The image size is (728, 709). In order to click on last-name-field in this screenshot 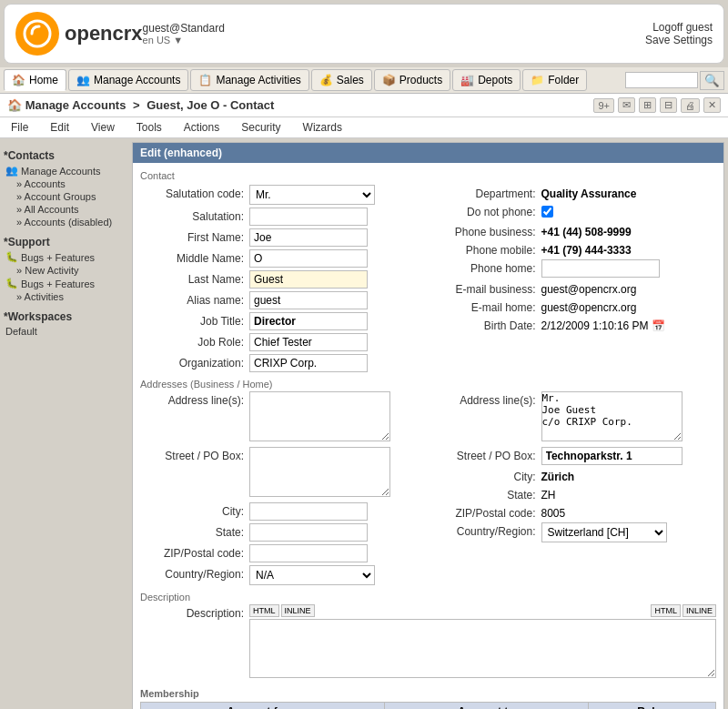, I will do `click(337, 279)`.